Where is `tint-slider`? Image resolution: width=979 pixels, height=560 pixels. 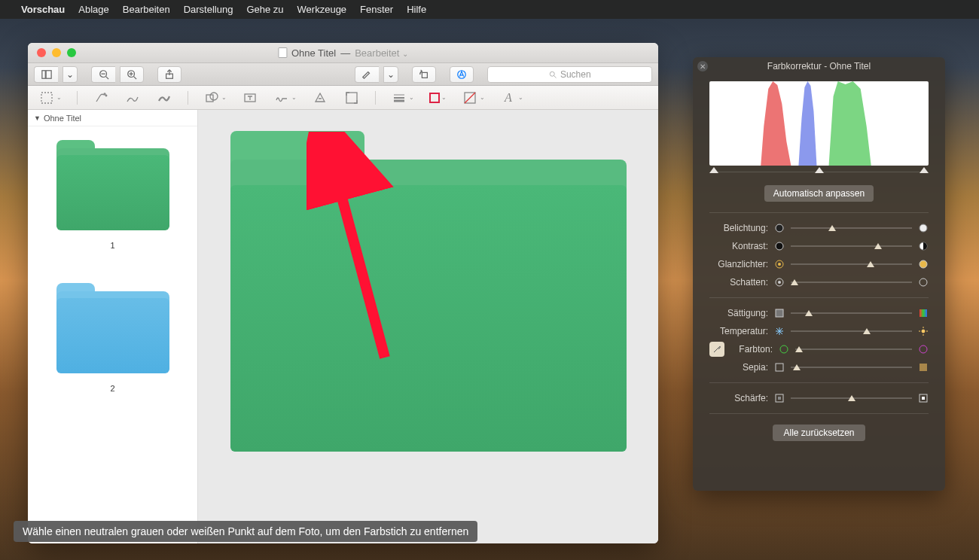 tint-slider is located at coordinates (854, 349).